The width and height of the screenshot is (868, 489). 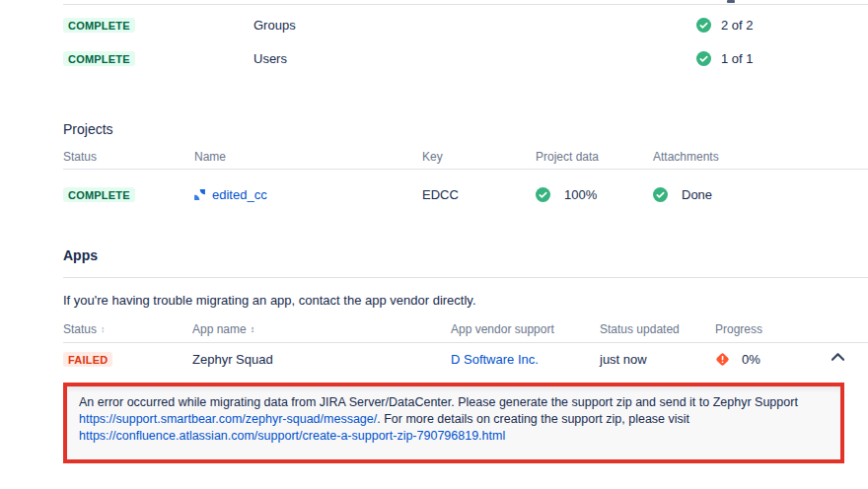 I want to click on jira-project-icon, so click(x=199, y=195).